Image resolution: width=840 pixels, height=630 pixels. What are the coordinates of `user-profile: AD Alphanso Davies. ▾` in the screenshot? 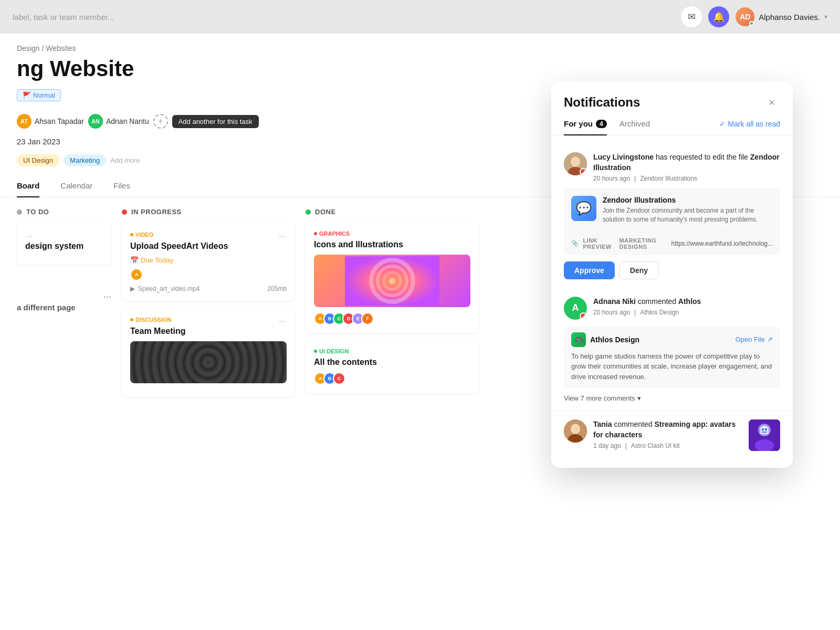 It's located at (781, 17).